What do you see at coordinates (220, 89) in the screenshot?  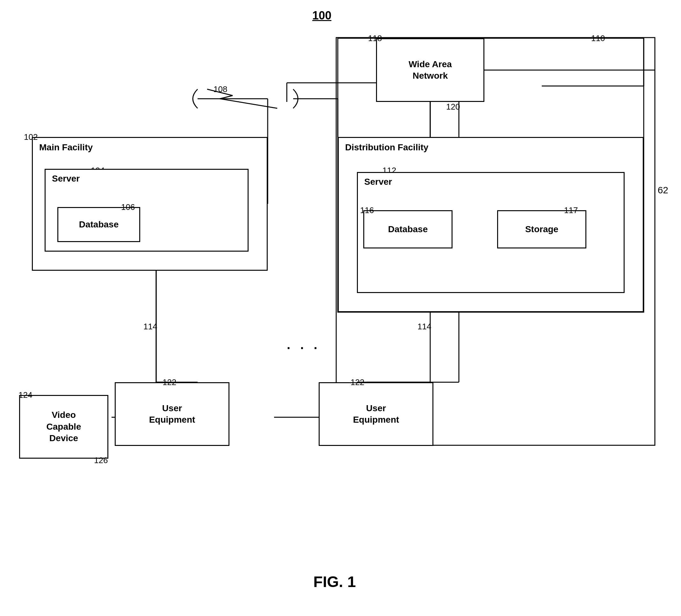 I see `ref-108: 108` at bounding box center [220, 89].